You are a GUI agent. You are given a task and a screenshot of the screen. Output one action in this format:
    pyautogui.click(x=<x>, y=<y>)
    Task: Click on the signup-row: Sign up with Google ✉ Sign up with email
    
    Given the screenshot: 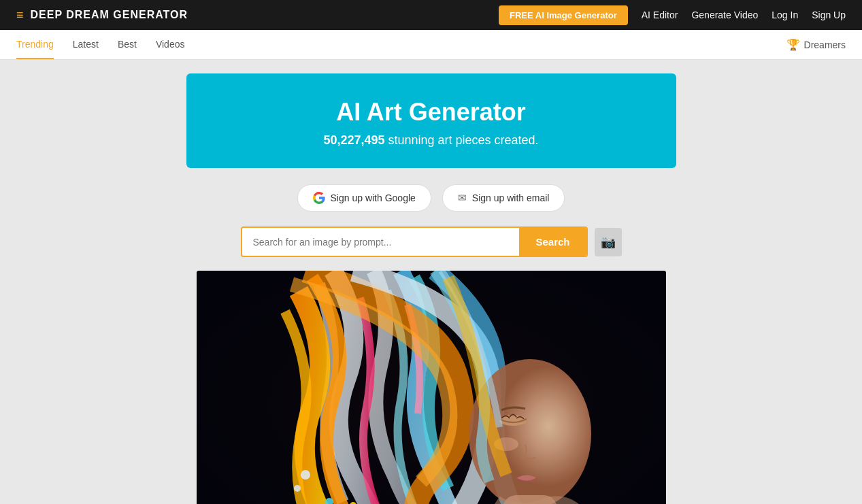 What is the action you would take?
    pyautogui.click(x=431, y=198)
    